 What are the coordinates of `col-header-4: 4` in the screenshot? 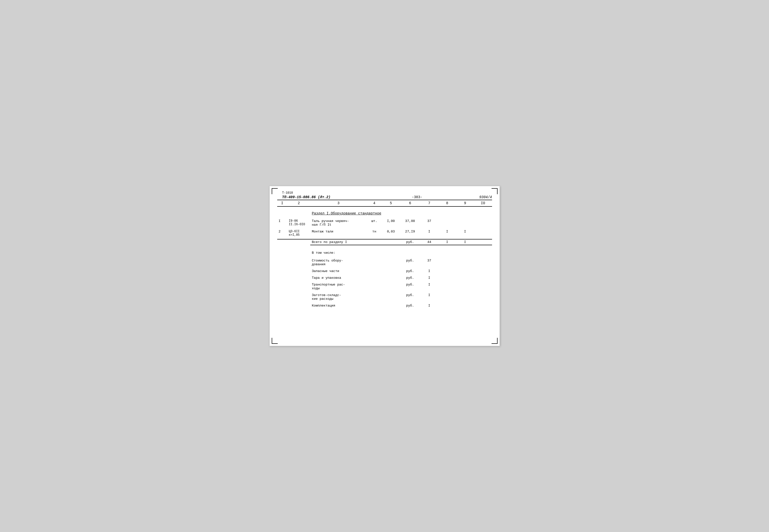 It's located at (374, 203).